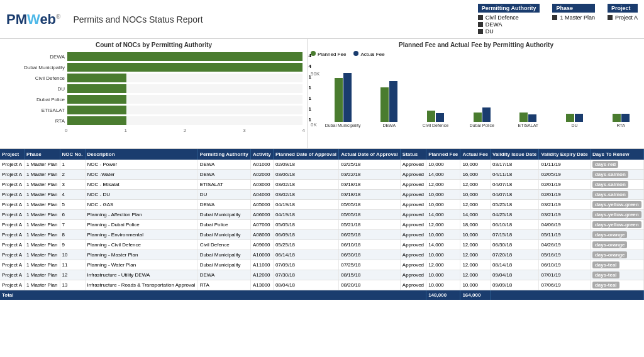  What do you see at coordinates (514, 285) in the screenshot?
I see `cell-11: 09/09/18` at bounding box center [514, 285].